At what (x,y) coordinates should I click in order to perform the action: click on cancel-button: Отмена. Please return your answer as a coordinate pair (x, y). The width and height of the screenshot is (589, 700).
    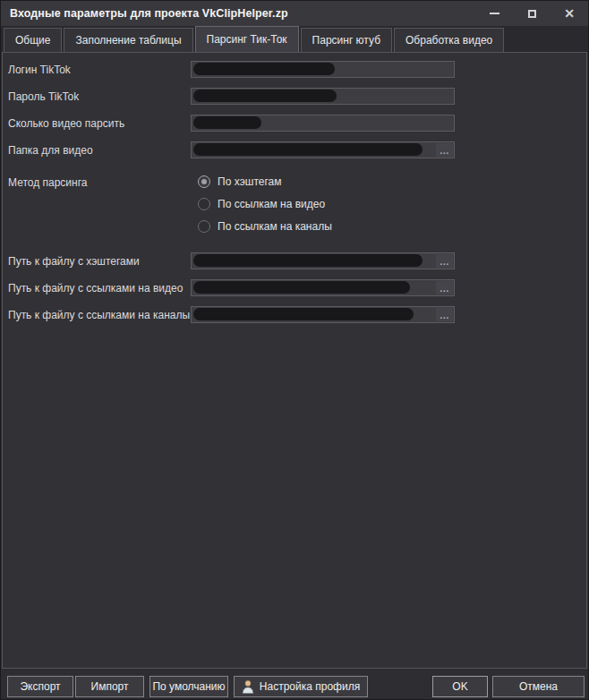
    Looking at the image, I should click on (539, 687).